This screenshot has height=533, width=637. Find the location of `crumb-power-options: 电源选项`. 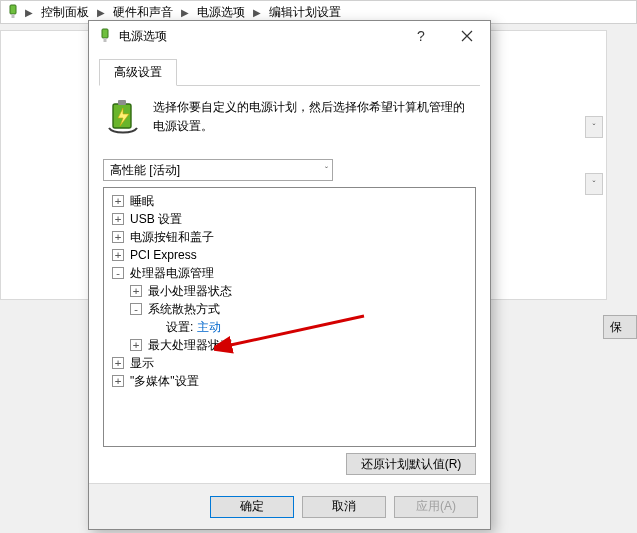

crumb-power-options: 电源选项 is located at coordinates (221, 12).